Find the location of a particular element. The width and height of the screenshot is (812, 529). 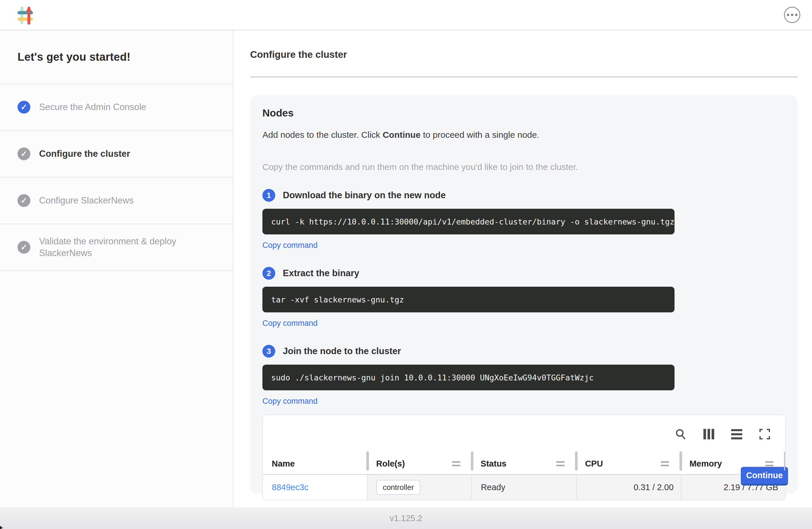

command-code-block: sudo ./slackernews-gnu join 10.0.0.11:30… is located at coordinates (468, 377).